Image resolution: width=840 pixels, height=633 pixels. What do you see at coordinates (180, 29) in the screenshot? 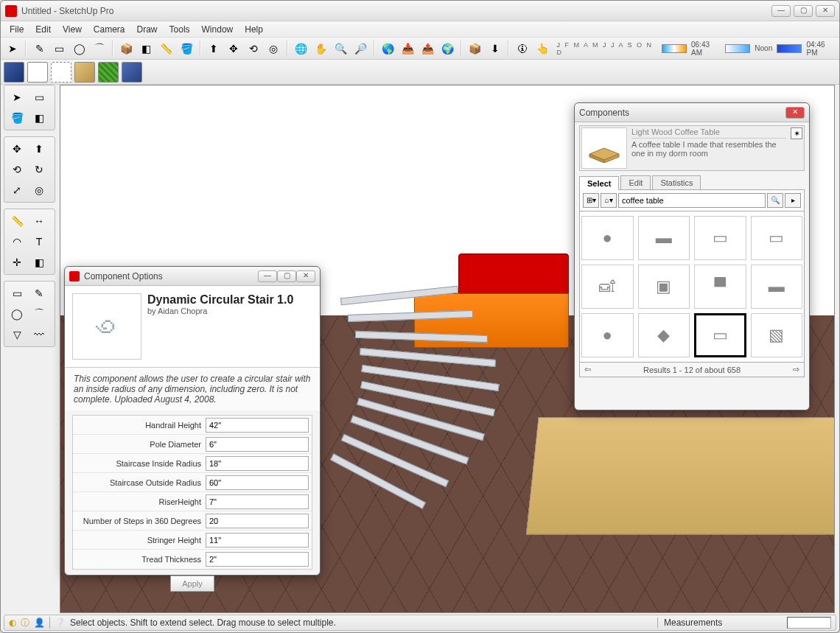
I see `menu-tools: Tools` at bounding box center [180, 29].